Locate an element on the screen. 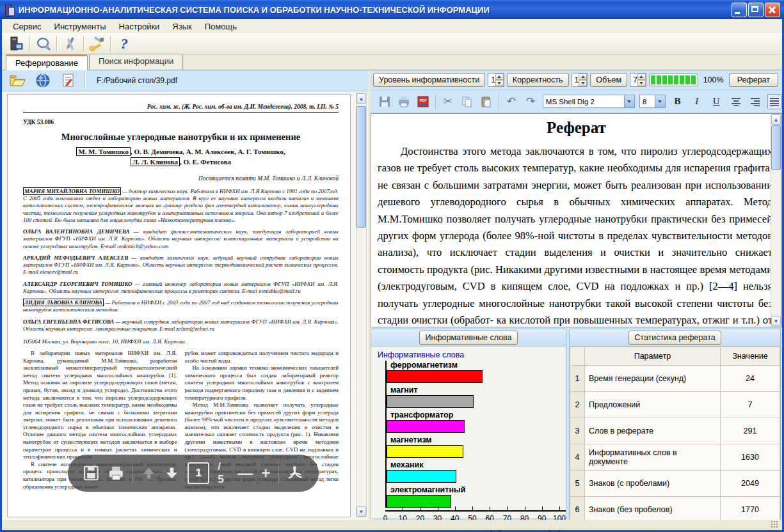  correctness-label: Корректность is located at coordinates (538, 80).